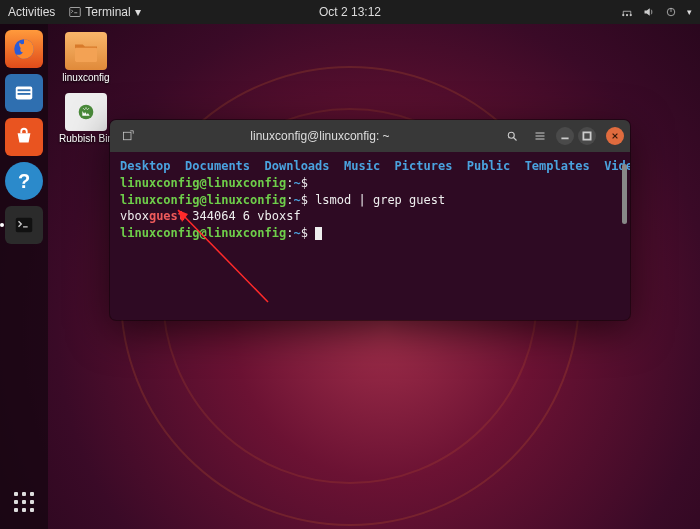 The image size is (700, 529). What do you see at coordinates (86, 112) in the screenshot?
I see `trash-icon` at bounding box center [86, 112].